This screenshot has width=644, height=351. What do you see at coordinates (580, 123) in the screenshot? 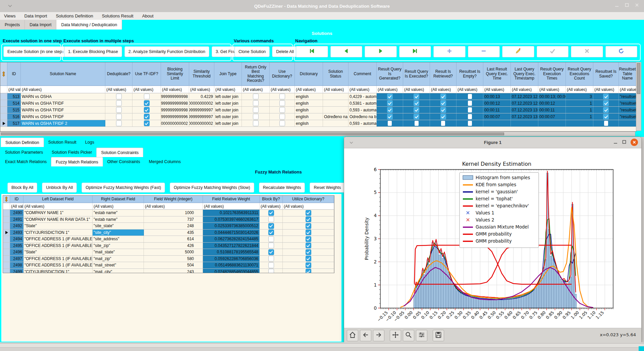
I see `cell-exec_count` at bounding box center [580, 123].